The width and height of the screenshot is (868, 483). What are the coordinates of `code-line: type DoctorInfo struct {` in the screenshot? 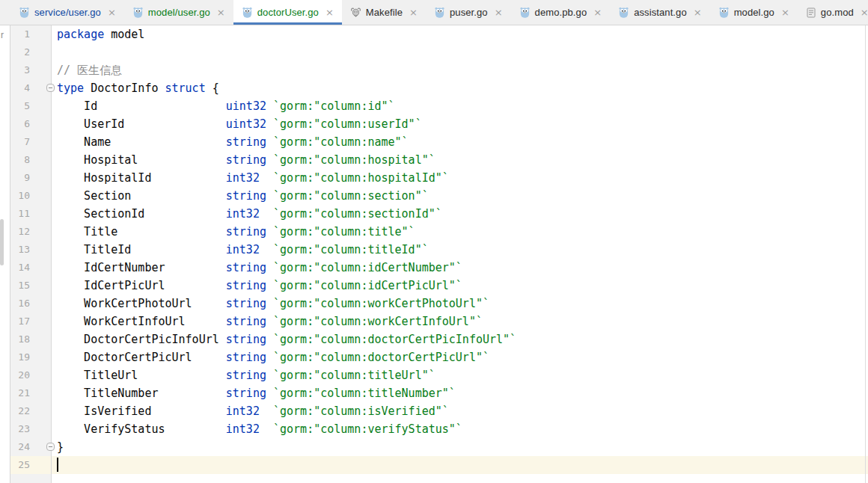 It's located at (462, 88).